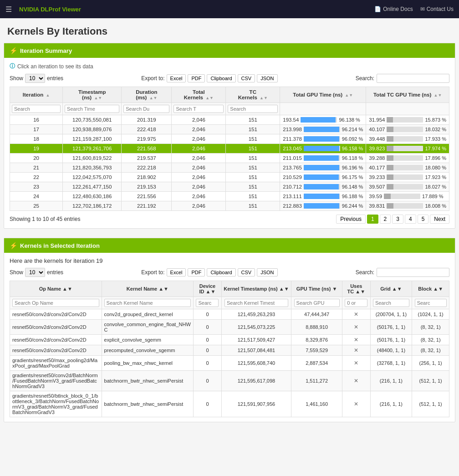  Describe the element at coordinates (199, 109) in the screenshot. I see `search-total-kernels` at that location.